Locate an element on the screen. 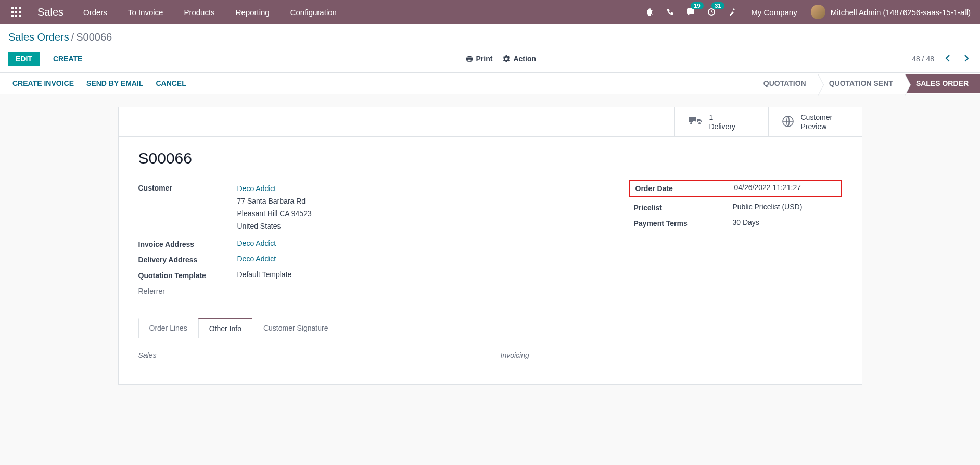  truck-icon is located at coordinates (695, 122).